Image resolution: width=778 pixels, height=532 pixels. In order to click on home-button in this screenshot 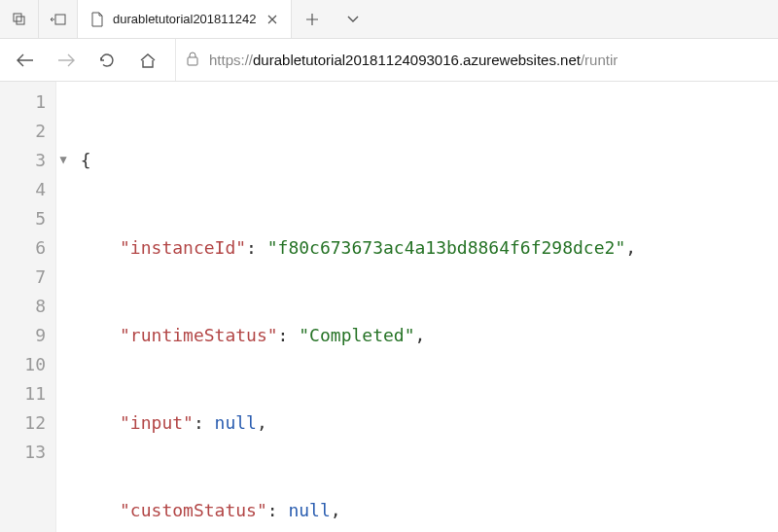, I will do `click(148, 60)`.